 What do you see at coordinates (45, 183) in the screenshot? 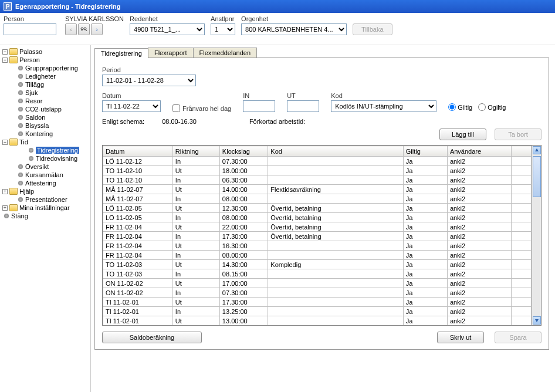
I see `tree-item-attestering: Attestering` at bounding box center [45, 183].